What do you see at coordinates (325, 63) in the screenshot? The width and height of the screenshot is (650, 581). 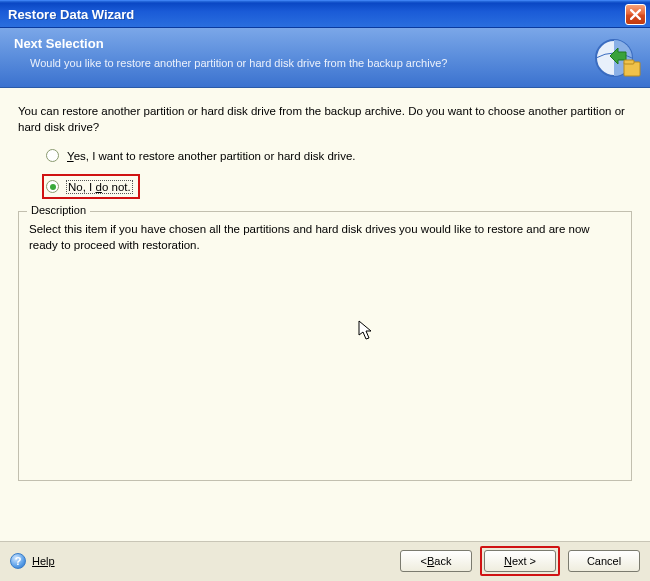 I see `header-subtitle: Would you like to restore another partit…` at bounding box center [325, 63].